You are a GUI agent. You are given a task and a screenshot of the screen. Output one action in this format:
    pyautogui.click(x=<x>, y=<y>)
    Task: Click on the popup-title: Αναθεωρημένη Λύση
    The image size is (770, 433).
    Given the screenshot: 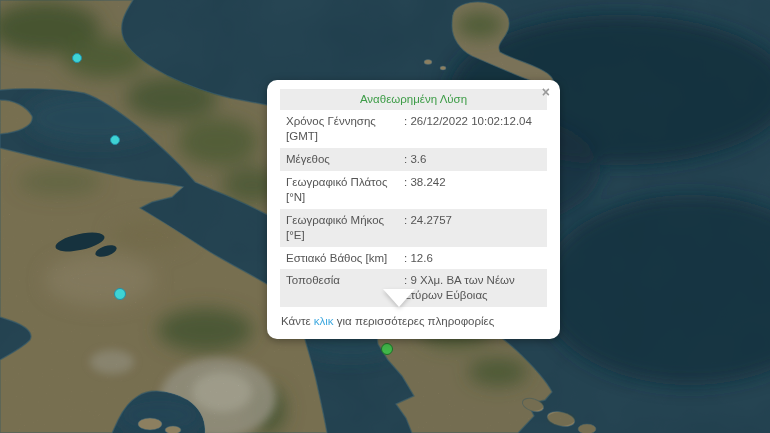 What is the action you would take?
    pyautogui.click(x=414, y=100)
    